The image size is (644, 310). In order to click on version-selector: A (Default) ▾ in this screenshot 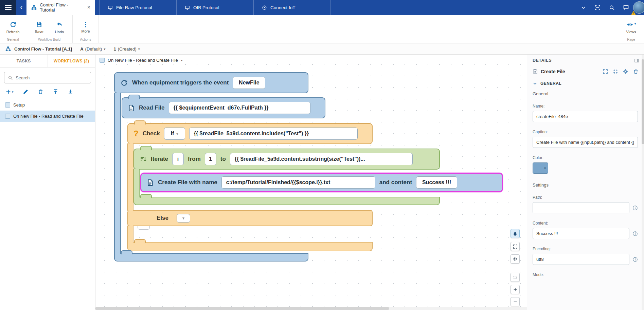, I will do `click(93, 49)`.